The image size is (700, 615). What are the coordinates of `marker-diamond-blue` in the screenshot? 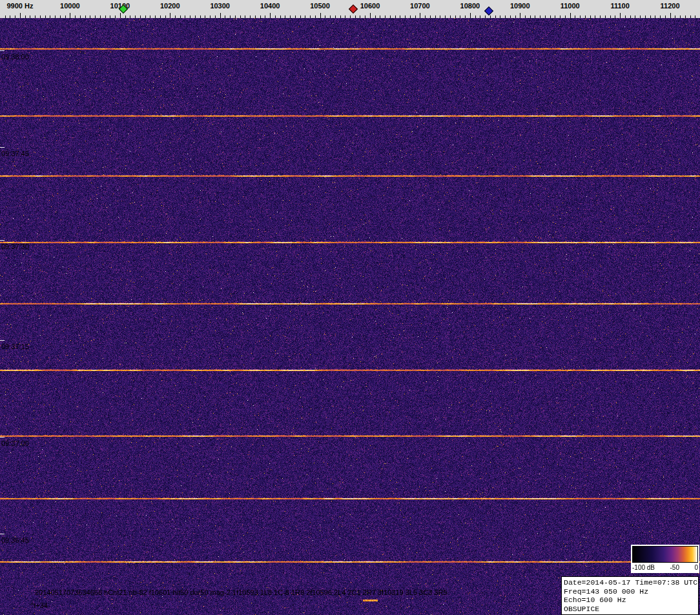 It's located at (489, 11).